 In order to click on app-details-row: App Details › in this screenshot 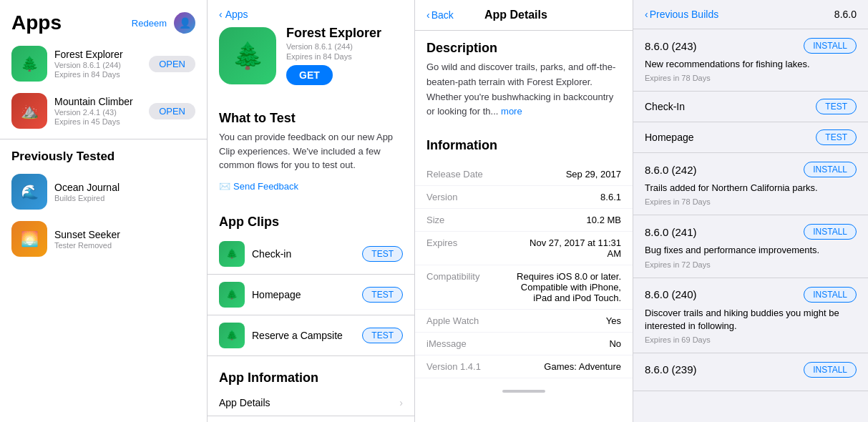, I will do `click(311, 403)`.